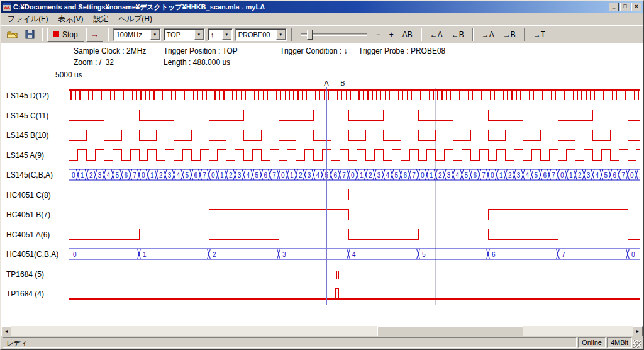 The width and height of the screenshot is (644, 350). I want to click on stop-icon, so click(57, 34).